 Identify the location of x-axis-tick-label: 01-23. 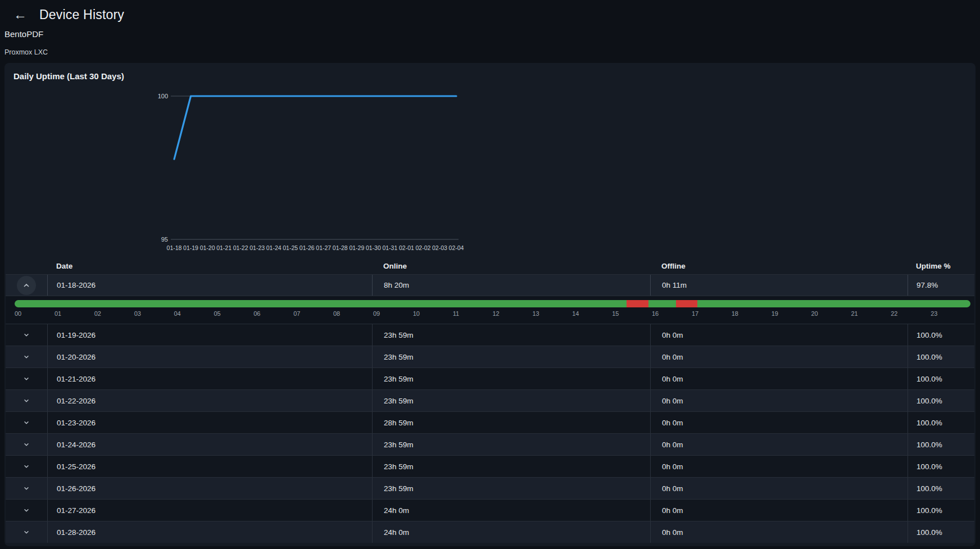
(257, 248).